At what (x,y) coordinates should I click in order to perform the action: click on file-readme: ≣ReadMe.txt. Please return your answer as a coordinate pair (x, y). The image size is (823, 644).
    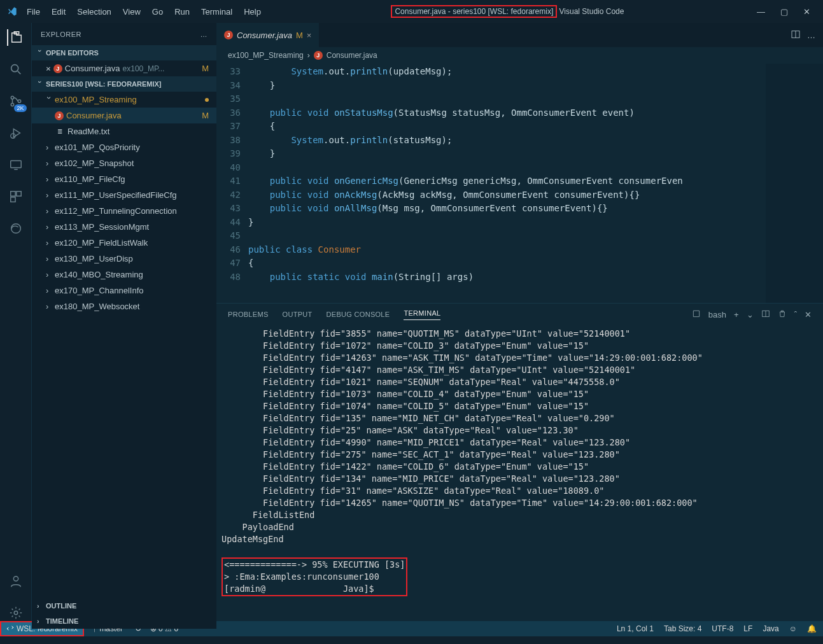
    Looking at the image, I should click on (124, 131).